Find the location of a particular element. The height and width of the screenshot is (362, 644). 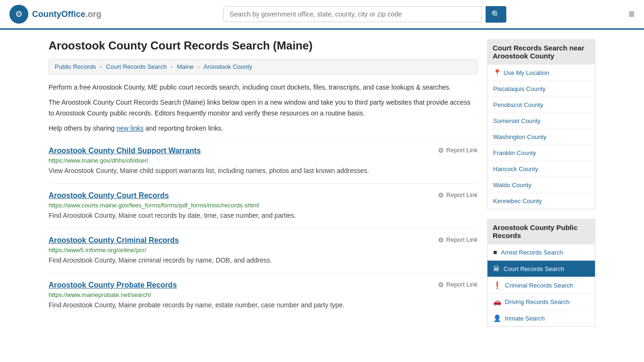

search-input is located at coordinates (353, 14).